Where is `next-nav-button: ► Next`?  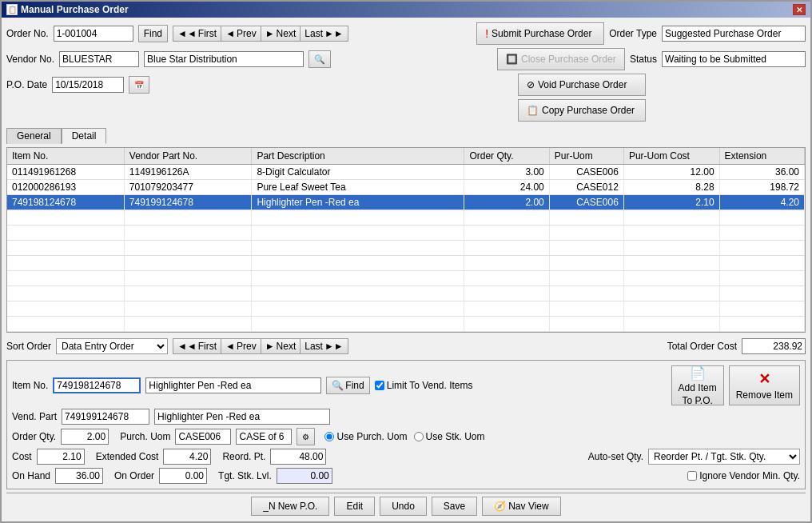
next-nav-button: ► Next is located at coordinates (281, 34).